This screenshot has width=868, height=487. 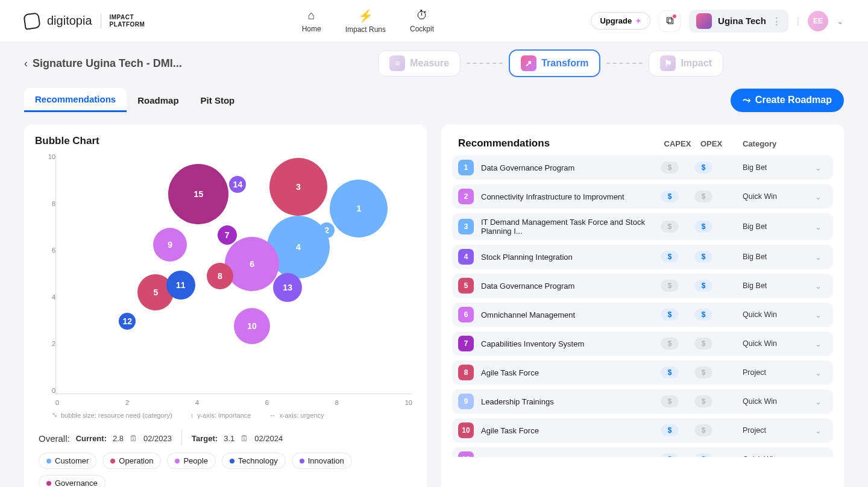 I want to click on rec-row: 6Omnichannel Management$$Quick Win⌄, so click(x=643, y=315).